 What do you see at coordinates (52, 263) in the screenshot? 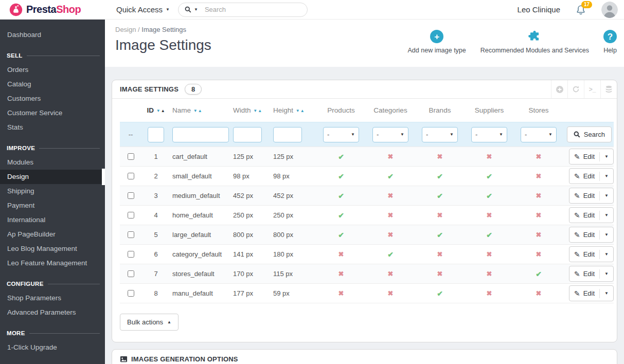
I see `sidebar-item-leo-feature-management: Leo Feature Management` at bounding box center [52, 263].